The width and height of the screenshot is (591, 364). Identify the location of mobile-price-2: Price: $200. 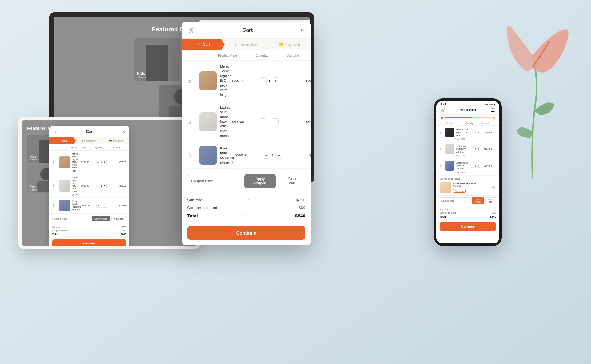
(475, 156).